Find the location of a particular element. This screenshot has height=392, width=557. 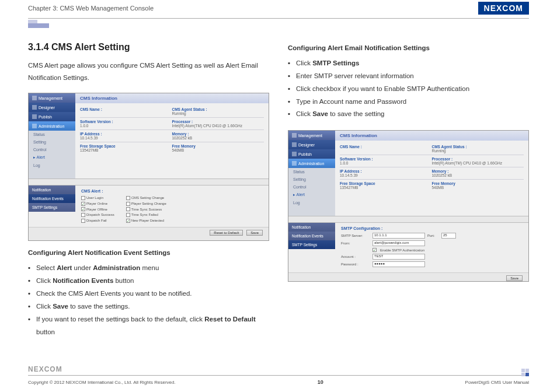

list-item: Click checkbox if you want to Enable SMT… is located at coordinates (409, 89).